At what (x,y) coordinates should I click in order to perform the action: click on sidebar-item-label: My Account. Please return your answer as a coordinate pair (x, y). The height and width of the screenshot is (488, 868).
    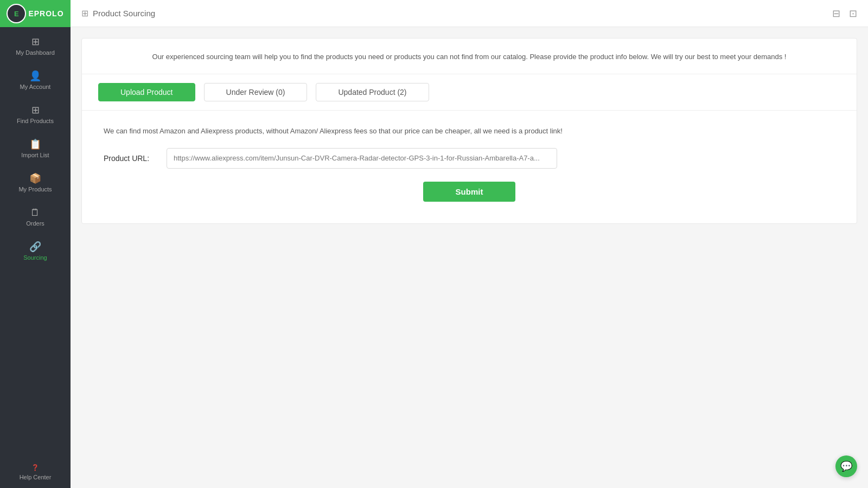
    Looking at the image, I should click on (36, 87).